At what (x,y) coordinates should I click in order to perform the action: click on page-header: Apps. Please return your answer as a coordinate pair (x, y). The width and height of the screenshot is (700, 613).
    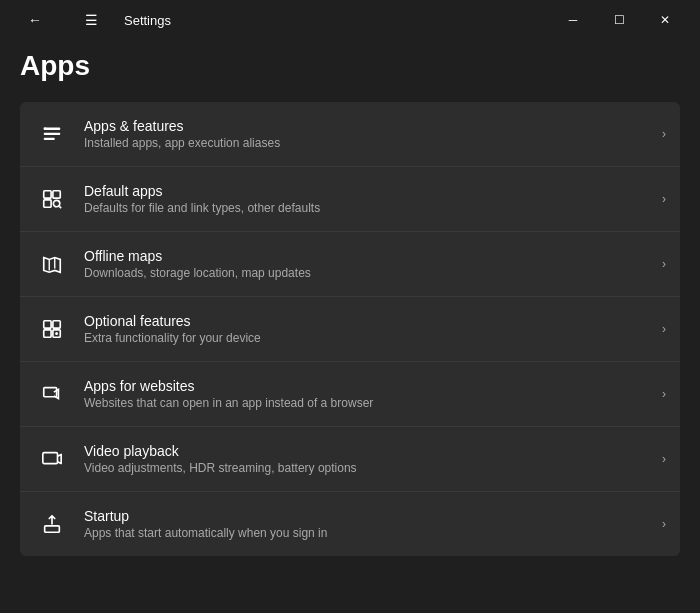
    Looking at the image, I should click on (350, 71).